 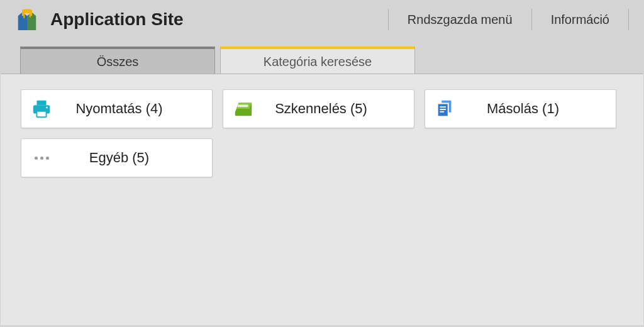 I want to click on category-label: Szkennelés (5), so click(x=321, y=109).